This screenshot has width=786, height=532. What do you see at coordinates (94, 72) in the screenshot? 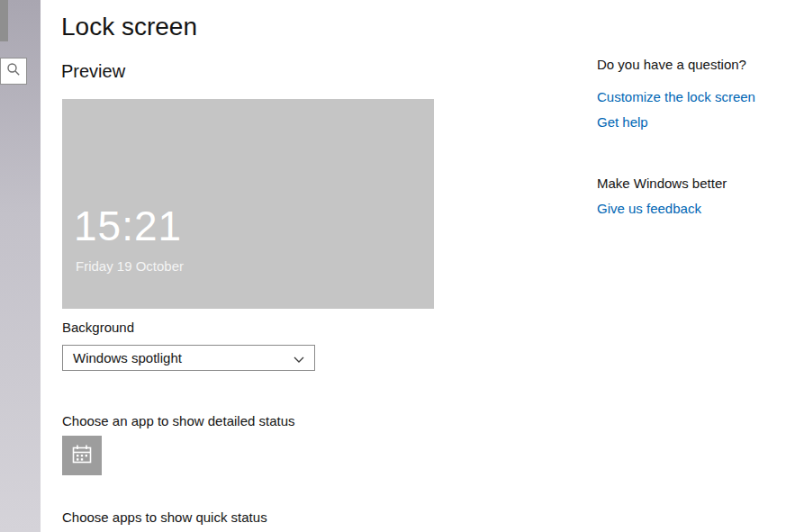
I see `preview-heading: Preview` at bounding box center [94, 72].